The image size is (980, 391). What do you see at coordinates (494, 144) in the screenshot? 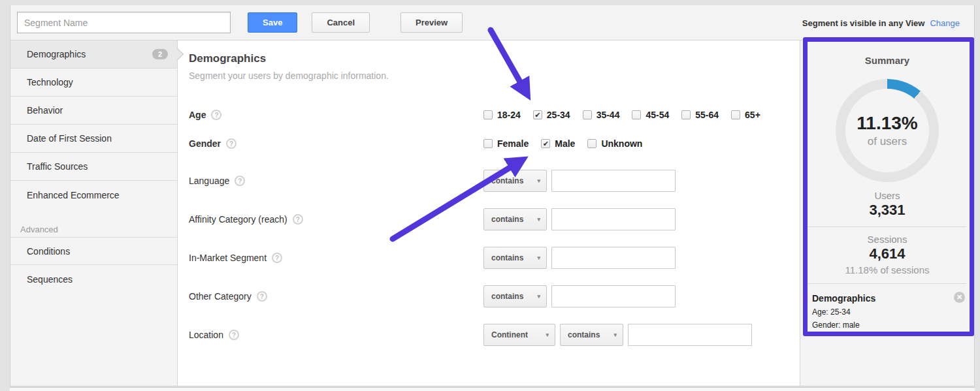
I see `gender-row: Gender ? Female Male` at bounding box center [494, 144].